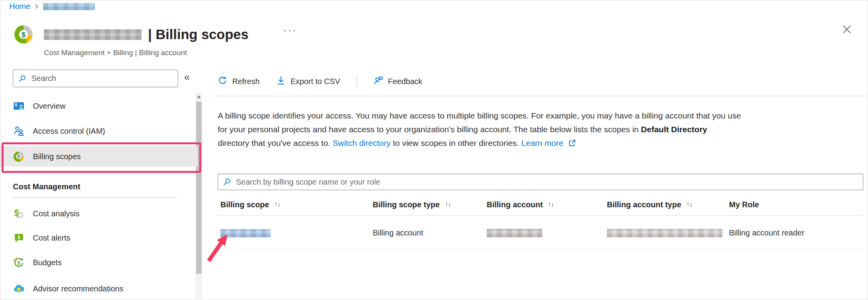  I want to click on column-header-billing-account-type: Billing account type↑↓, so click(650, 205).